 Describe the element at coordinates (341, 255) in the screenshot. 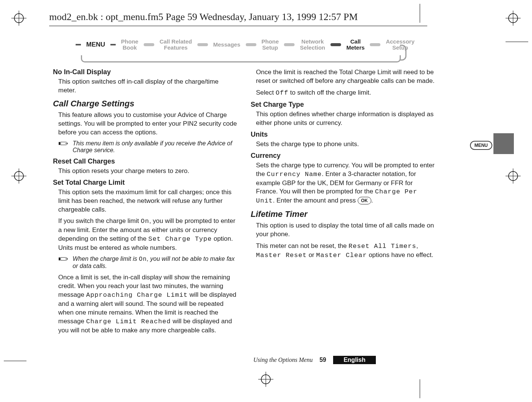

I see `lcd-text: Master Clear` at that location.